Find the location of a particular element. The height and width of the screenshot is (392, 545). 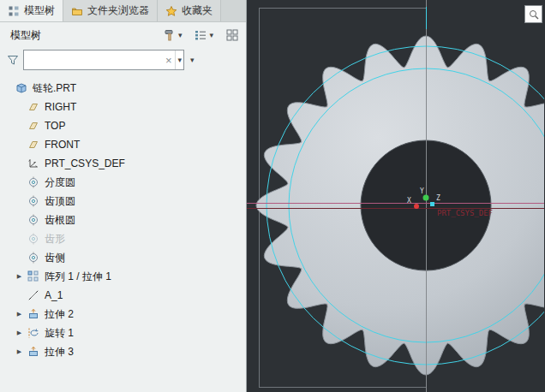

tab-folder-browser: 文件夹浏览器 is located at coordinates (111, 10).